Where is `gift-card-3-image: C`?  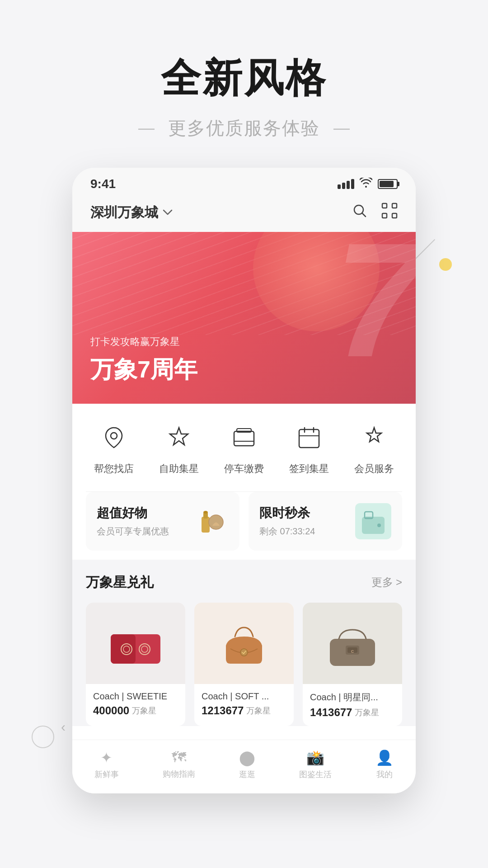
gift-card-3-image: C is located at coordinates (352, 643).